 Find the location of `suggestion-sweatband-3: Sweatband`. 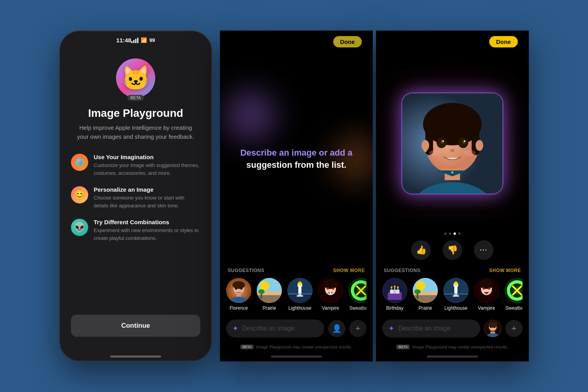

suggestion-sweatband-3: Sweatband is located at coordinates (514, 294).